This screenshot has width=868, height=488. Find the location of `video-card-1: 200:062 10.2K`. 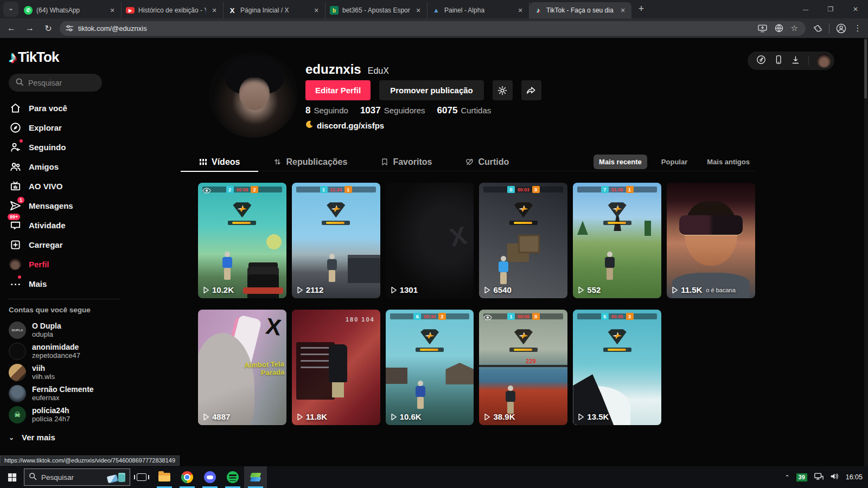

video-card-1: 200:062 10.2K is located at coordinates (242, 241).